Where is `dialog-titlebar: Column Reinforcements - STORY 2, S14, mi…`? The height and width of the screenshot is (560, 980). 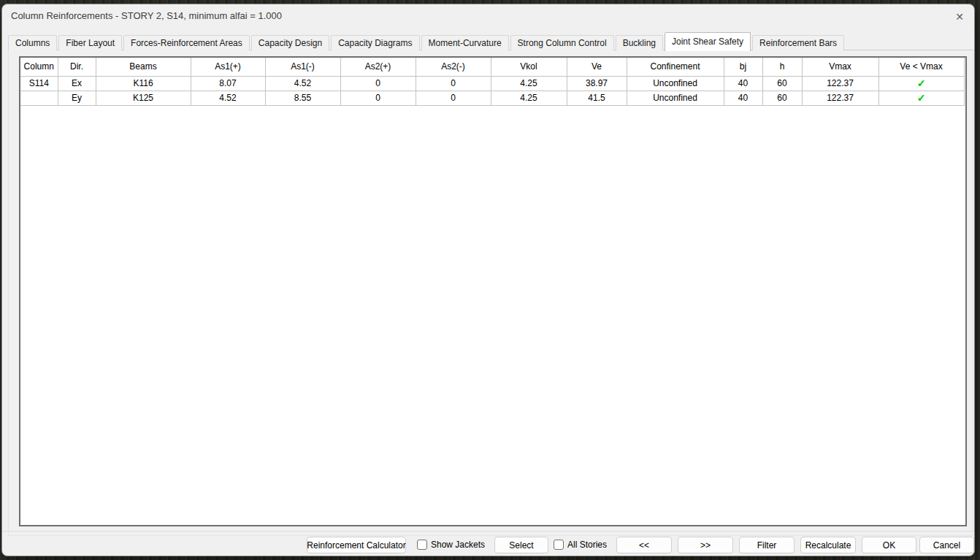 dialog-titlebar: Column Reinforcements - STORY 2, S14, mi… is located at coordinates (488, 17).